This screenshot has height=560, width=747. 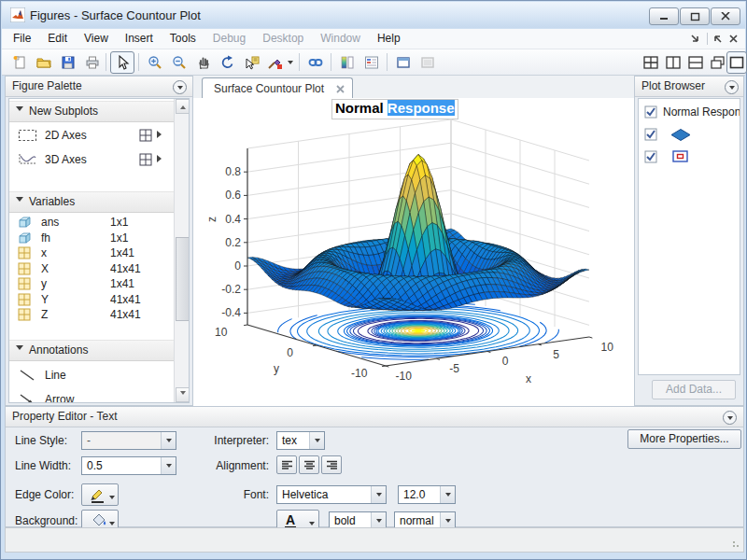 What do you see at coordinates (139, 39) in the screenshot?
I see `menu-insert: Insert` at bounding box center [139, 39].